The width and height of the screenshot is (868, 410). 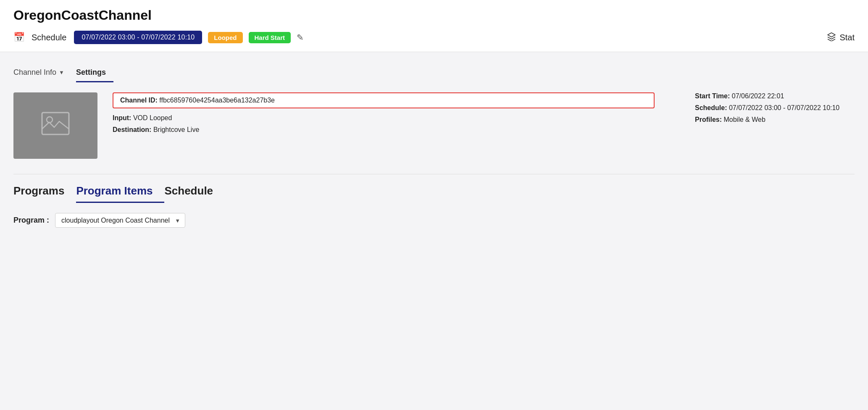 What do you see at coordinates (831, 38) in the screenshot?
I see `layers-icon` at bounding box center [831, 38].